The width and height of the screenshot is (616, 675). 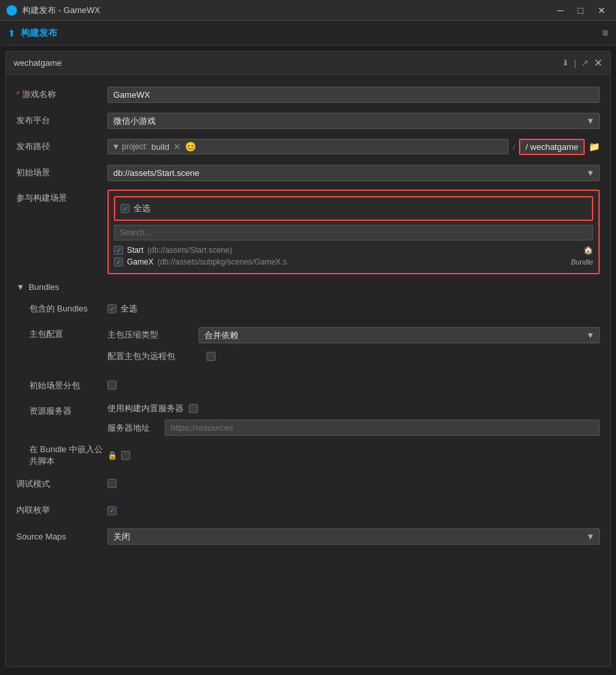 What do you see at coordinates (133, 428) in the screenshot?
I see `server-addr-label: 服务器地址` at bounding box center [133, 428].